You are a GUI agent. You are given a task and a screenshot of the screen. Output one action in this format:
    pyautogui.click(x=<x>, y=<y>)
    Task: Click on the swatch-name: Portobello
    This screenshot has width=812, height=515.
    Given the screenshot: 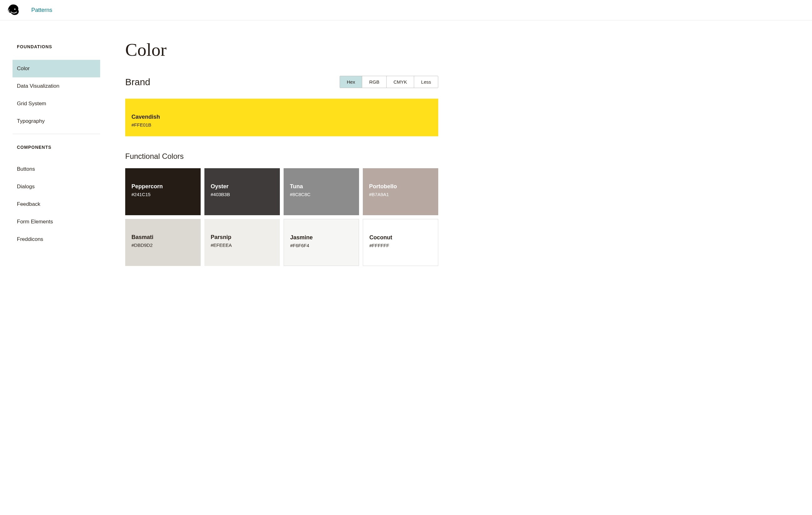 What is the action you would take?
    pyautogui.click(x=401, y=187)
    